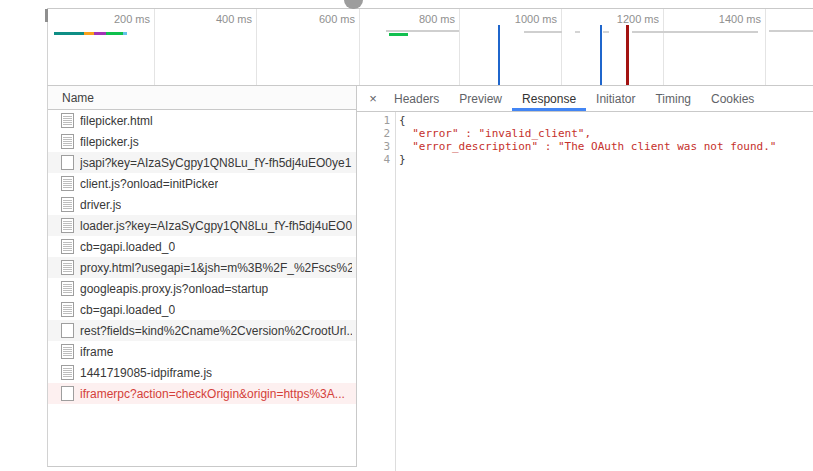  What do you see at coordinates (584, 146) in the screenshot?
I see `code-text: "error_description" : "The OAuth client …` at bounding box center [584, 146].